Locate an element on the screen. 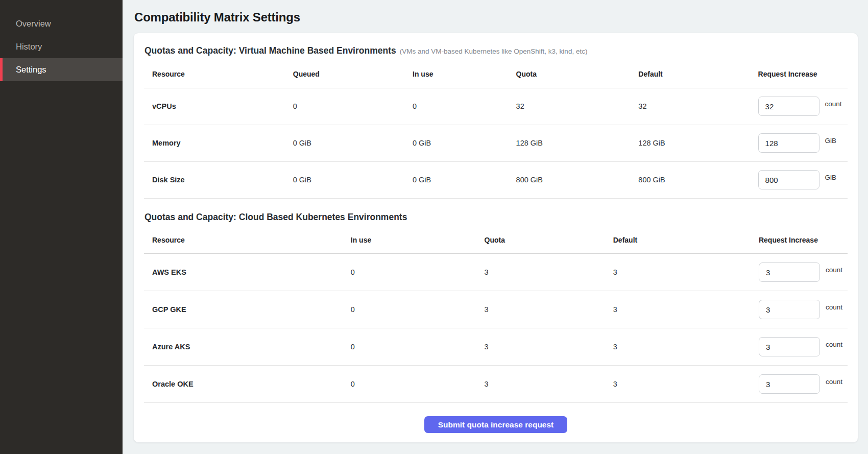 The image size is (868, 454). default-value: 128 GiB is located at coordinates (697, 143).